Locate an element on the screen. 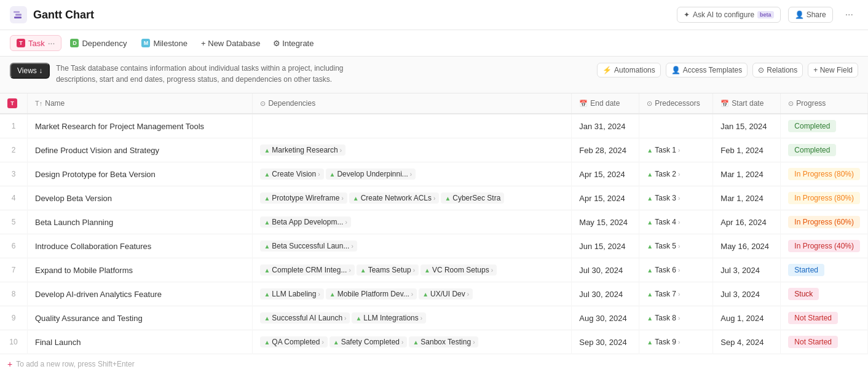 The image size is (868, 385). new-database-button: + New Database is located at coordinates (231, 43).